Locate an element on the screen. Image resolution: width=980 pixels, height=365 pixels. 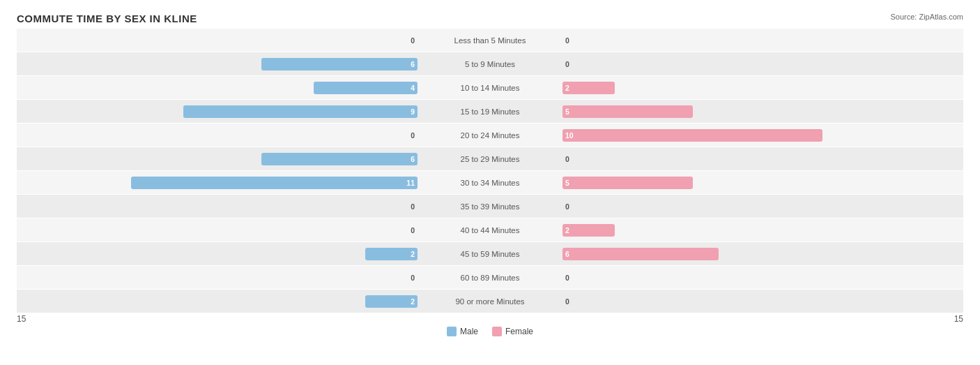
chart-row: 0Less than 5 Minutes0 is located at coordinates (490, 40).